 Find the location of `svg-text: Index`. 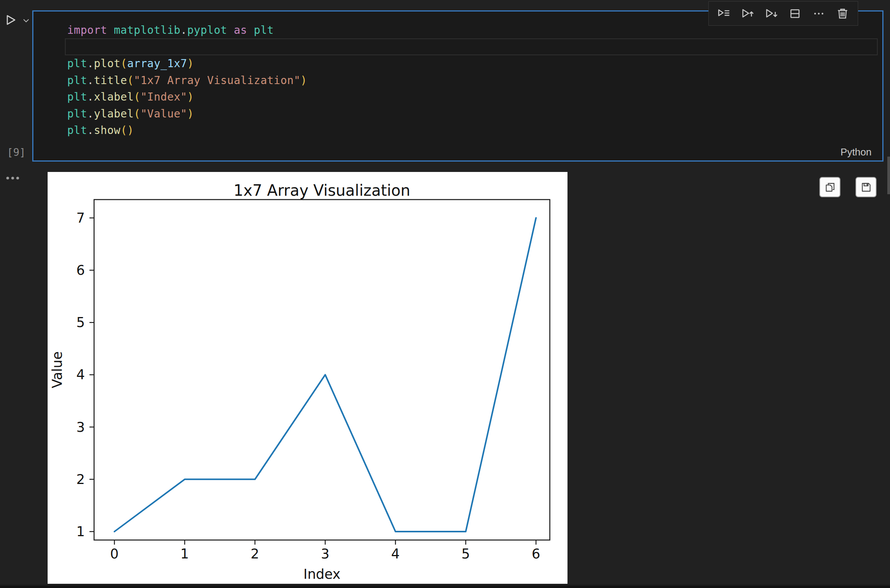

svg-text: Index is located at coordinates (322, 574).